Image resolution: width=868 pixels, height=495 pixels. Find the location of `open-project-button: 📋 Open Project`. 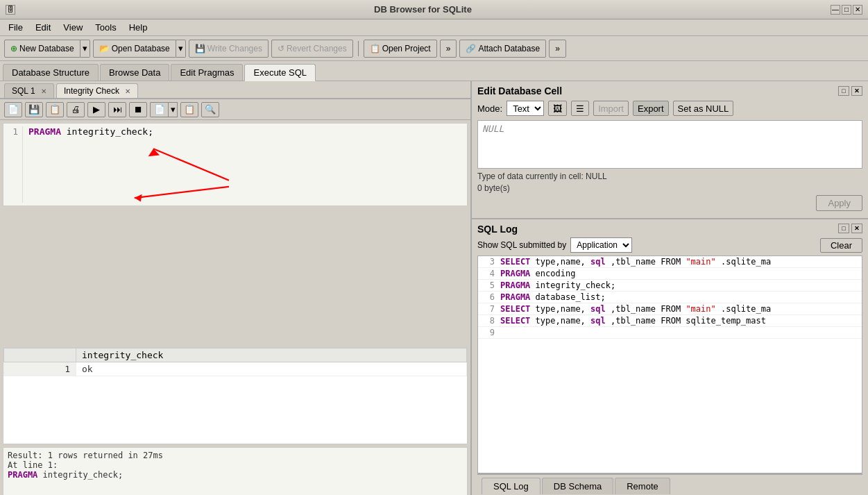

open-project-button: 📋 Open Project is located at coordinates (400, 49).